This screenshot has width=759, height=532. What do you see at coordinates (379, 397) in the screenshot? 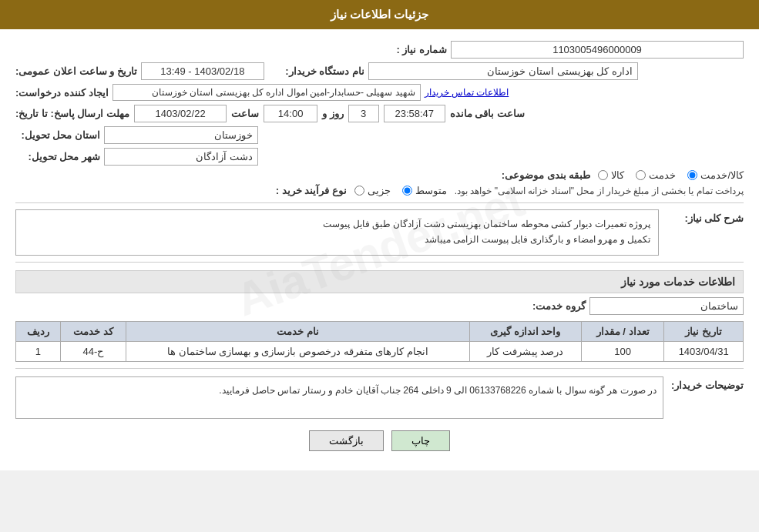
I see `buyer-notes-section: توضیحات خریدار: در صورت هر گونه سوال با …` at bounding box center [379, 397].